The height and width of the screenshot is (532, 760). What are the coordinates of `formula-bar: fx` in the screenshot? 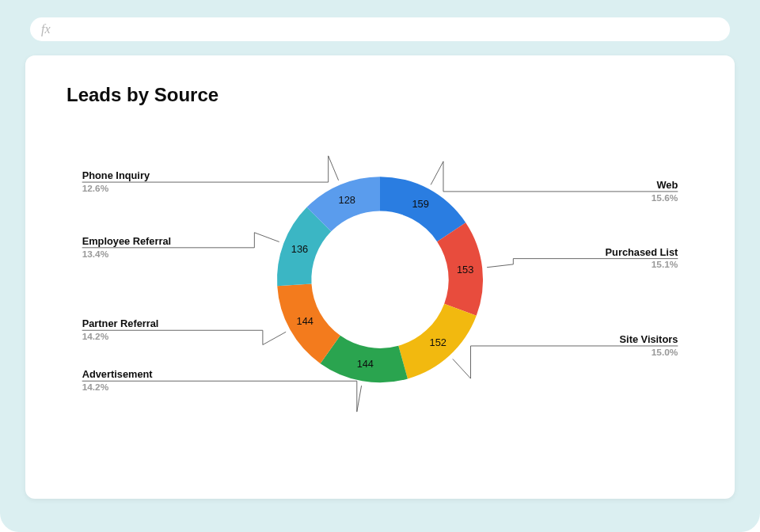 It's located at (380, 29).